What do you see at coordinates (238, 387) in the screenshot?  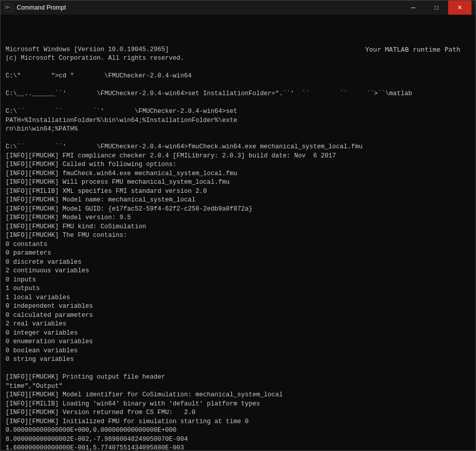 I see `console-line: "time","Output"` at bounding box center [238, 387].